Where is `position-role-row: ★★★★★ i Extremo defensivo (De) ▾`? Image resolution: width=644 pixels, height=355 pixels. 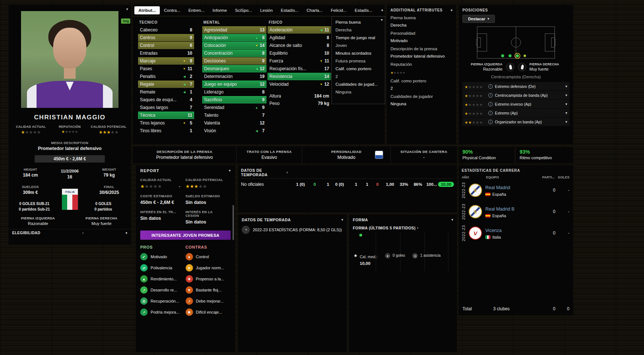 position-role-row: ★★★★★ i Extremo defensivo (De) ▾ is located at coordinates (516, 86).